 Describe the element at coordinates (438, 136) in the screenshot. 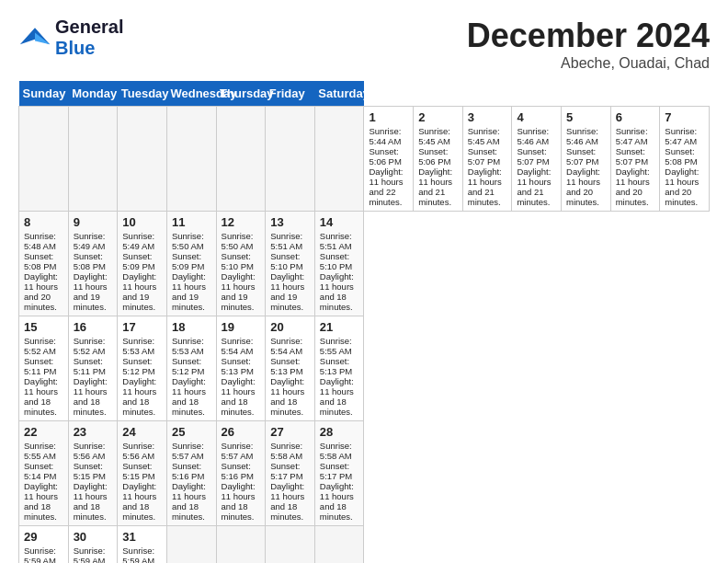

I see `day-info: Sunrise: 5:45 AM` at that location.